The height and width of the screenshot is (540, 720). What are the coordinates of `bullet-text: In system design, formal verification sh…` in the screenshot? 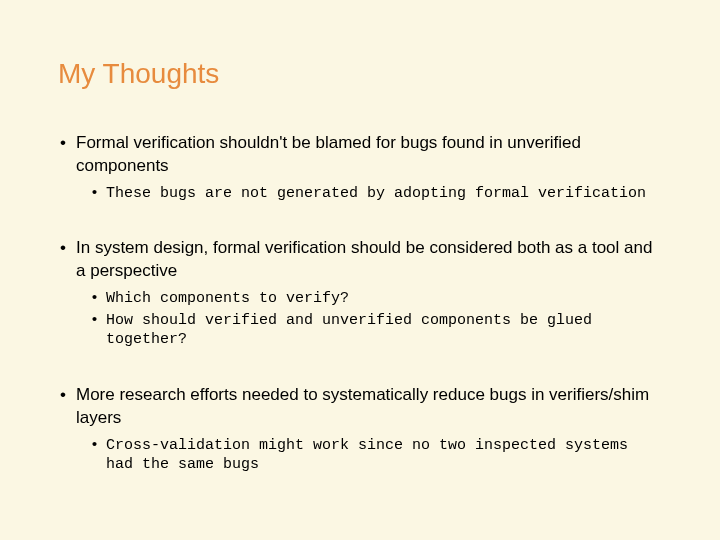 It's located at (360, 260).